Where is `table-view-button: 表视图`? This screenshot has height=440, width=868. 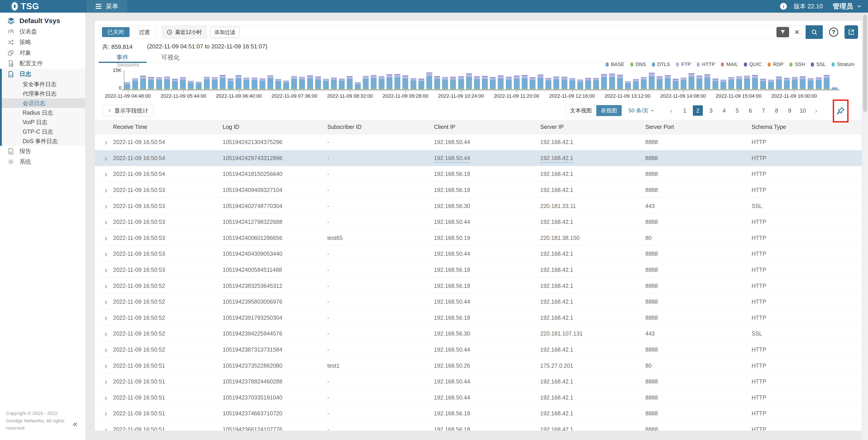
table-view-button: 表视图 is located at coordinates (609, 111).